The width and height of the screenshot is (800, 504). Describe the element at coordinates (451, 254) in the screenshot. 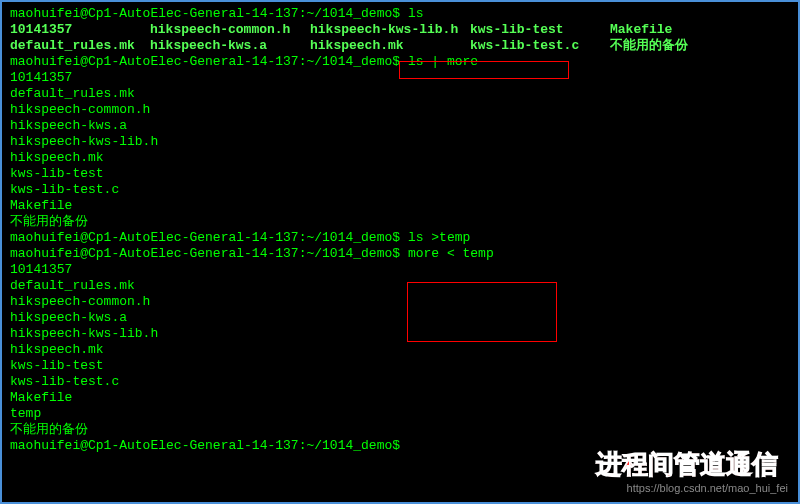

I see `command-text: more < temp` at that location.